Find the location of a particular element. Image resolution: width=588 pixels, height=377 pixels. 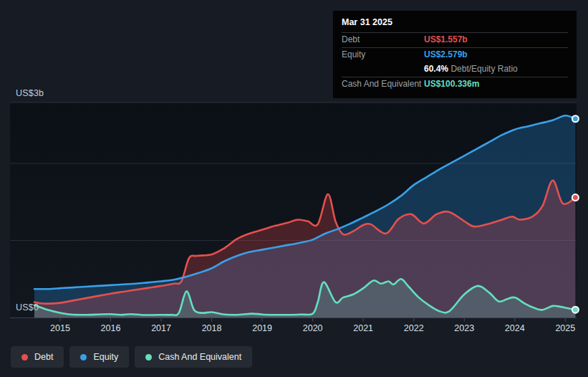

tooltip-cash-label: Cash And Equivalent is located at coordinates (382, 85).